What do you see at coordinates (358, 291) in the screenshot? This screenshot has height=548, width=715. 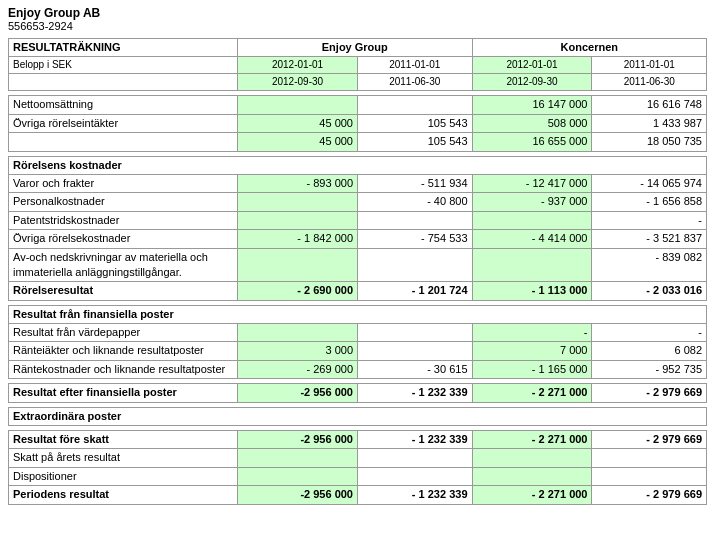 I see `table-row: Rörelseresultat - 2 690 000 - 1 201 724 …` at bounding box center [358, 291].